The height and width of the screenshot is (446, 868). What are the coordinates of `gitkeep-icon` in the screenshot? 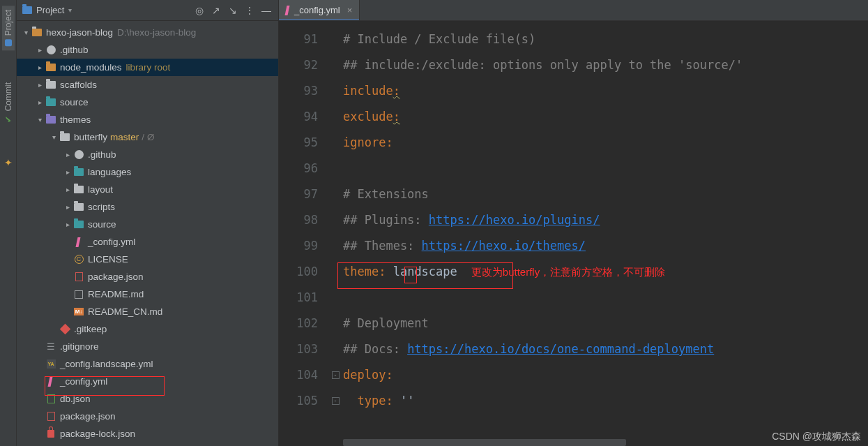 It's located at (65, 329).